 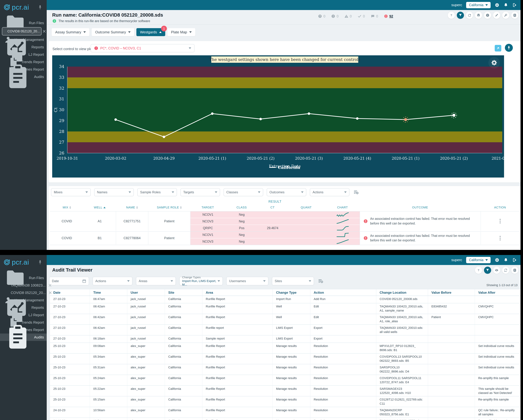 I want to click on edit-button, so click(x=497, y=15).